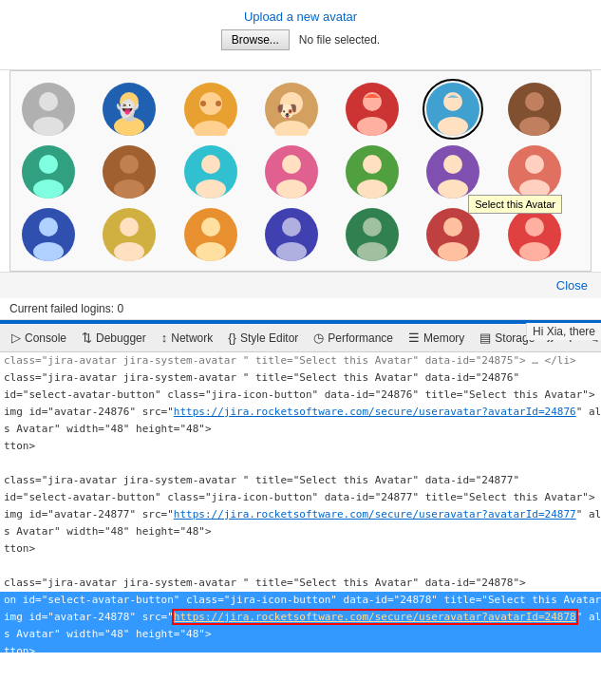 This screenshot has width=601, height=700. What do you see at coordinates (232, 338) in the screenshot?
I see `style-icon: {}` at bounding box center [232, 338].